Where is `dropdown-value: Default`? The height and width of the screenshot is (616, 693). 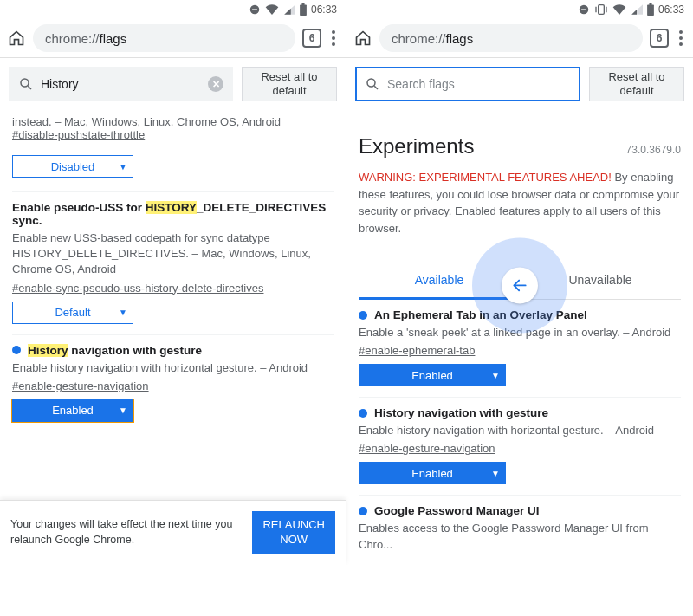
dropdown-value: Default is located at coordinates (73, 312).